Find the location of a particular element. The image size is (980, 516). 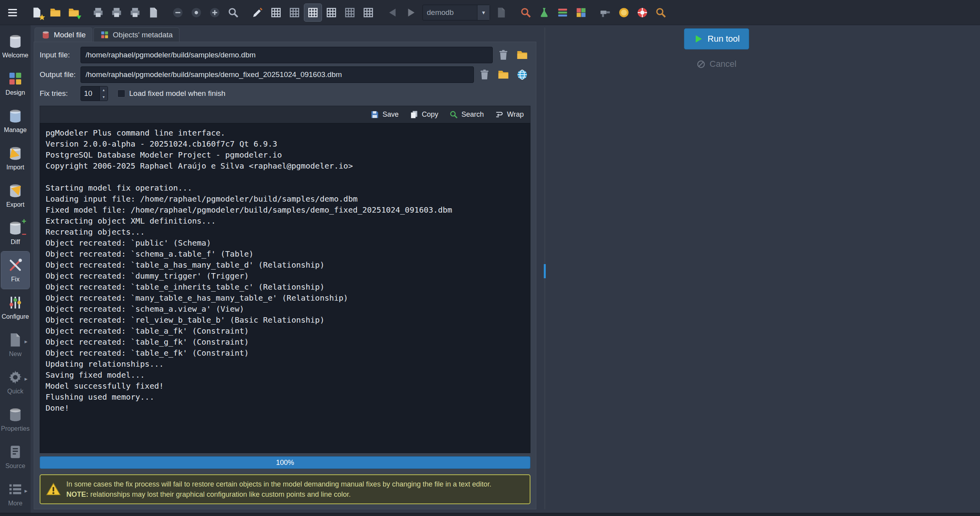

copy-output-button: Copy is located at coordinates (424, 115).